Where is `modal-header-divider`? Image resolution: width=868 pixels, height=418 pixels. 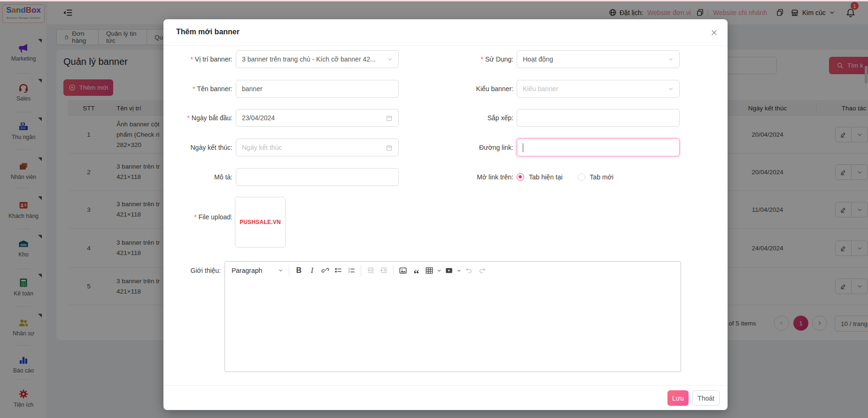
modal-header-divider is located at coordinates (445, 45).